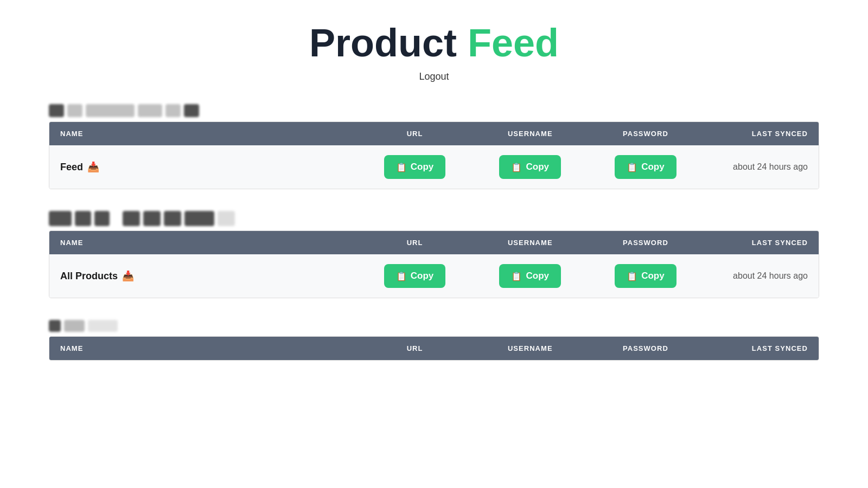 The width and height of the screenshot is (868, 488). Describe the element at coordinates (516, 167) in the screenshot. I see `copy-icon-2: 📋` at that location.